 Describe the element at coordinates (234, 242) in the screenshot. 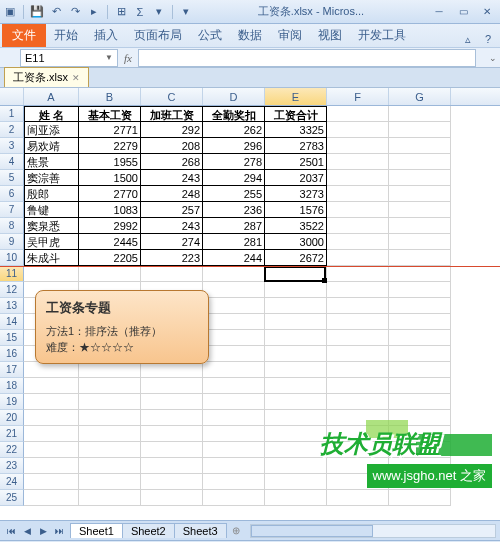

I see `cell: 281` at that location.